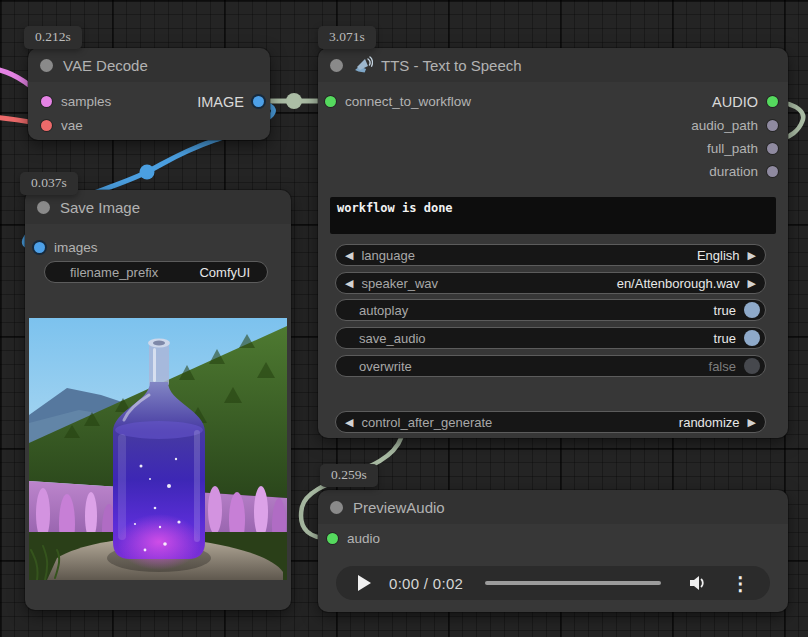 The width and height of the screenshot is (808, 637). What do you see at coordinates (480, 284) in the screenshot?
I see `widget-label: speaker_wav` at bounding box center [480, 284].